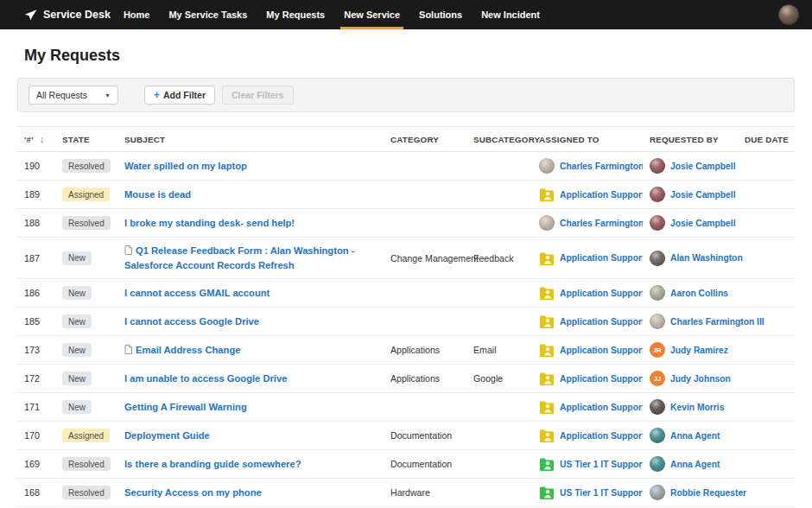 The image size is (812, 508). Describe the element at coordinates (157, 194) in the screenshot. I see `subject-link: Mouse is dead` at that location.